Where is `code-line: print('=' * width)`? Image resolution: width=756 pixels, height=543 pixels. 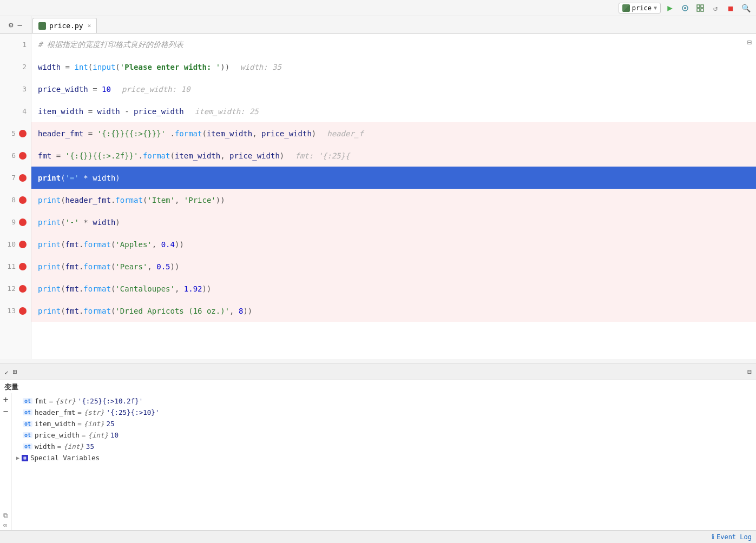 code-line: print('=' * width) is located at coordinates (394, 177).